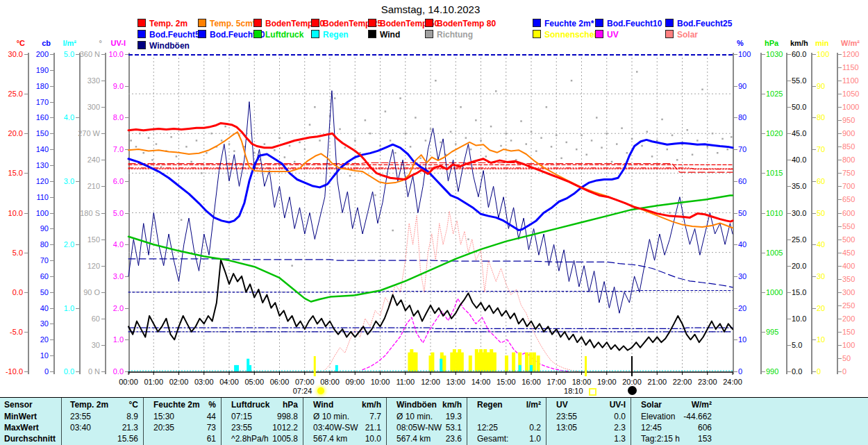 The height and width of the screenshot is (445, 868). What do you see at coordinates (11, 332) in the screenshot?
I see `axis-tick-label-temp-c: -5.0` at bounding box center [11, 332].